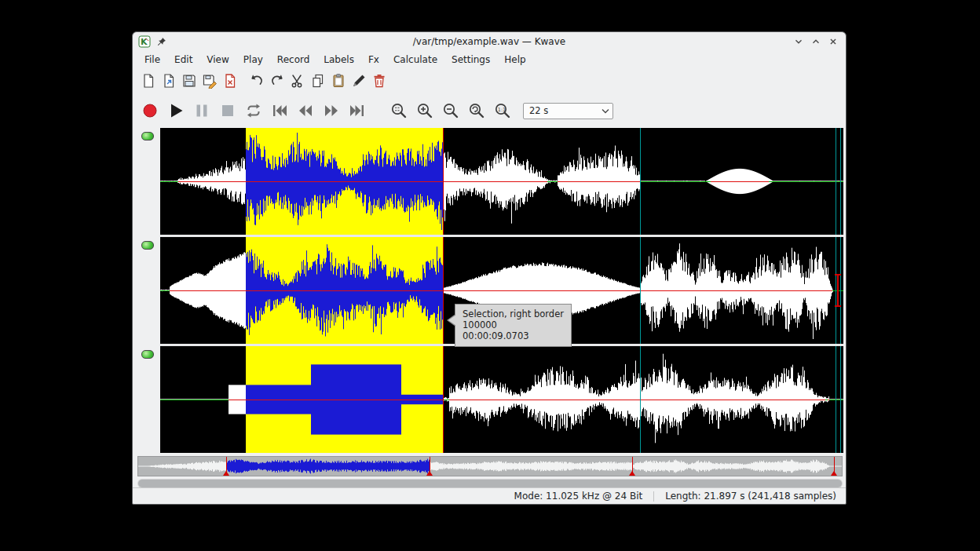 This screenshot has height=551, width=980. I want to click on zoom-out-button, so click(451, 111).